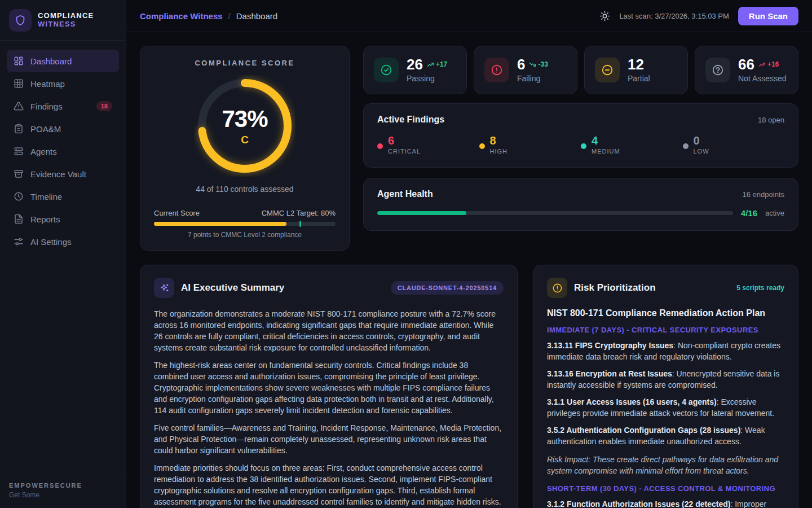  What do you see at coordinates (718, 70) in the screenshot?
I see `help-circle-icon` at bounding box center [718, 70].